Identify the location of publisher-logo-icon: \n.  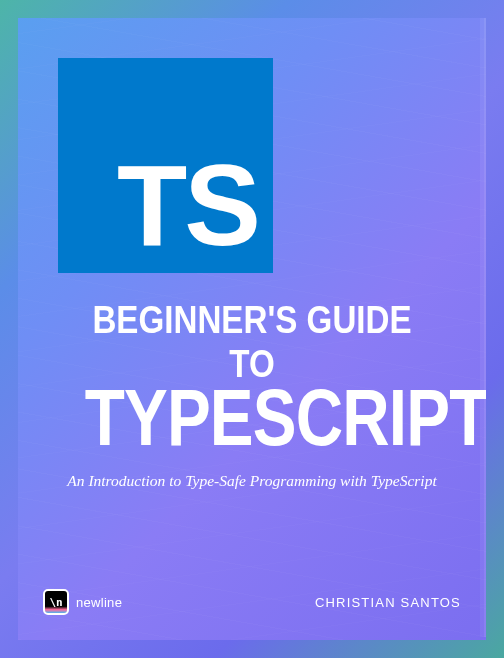
(56, 602).